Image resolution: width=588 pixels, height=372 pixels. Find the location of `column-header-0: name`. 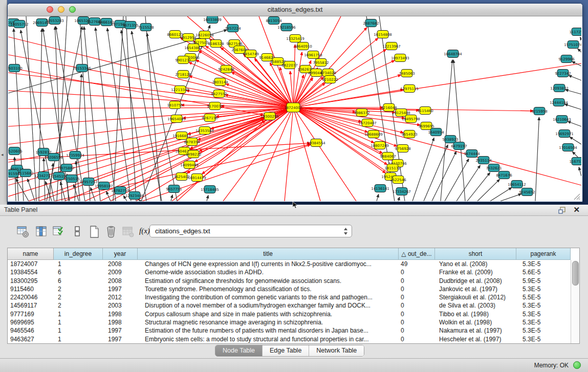

column-header-0: name is located at coordinates (31, 254).